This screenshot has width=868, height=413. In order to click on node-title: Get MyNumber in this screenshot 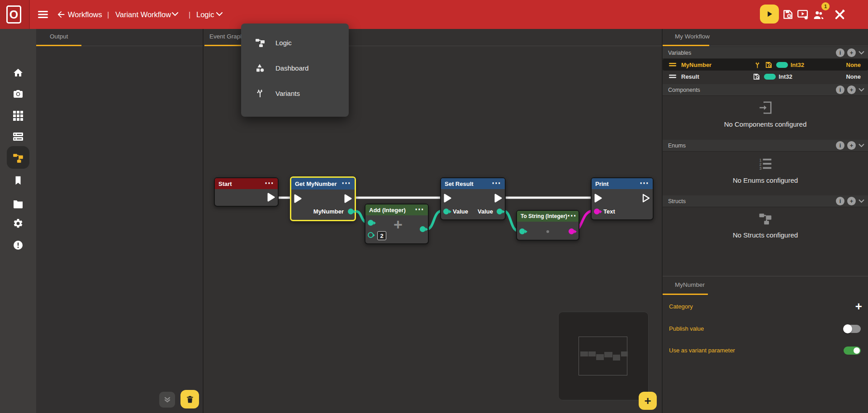, I will do `click(316, 184)`.